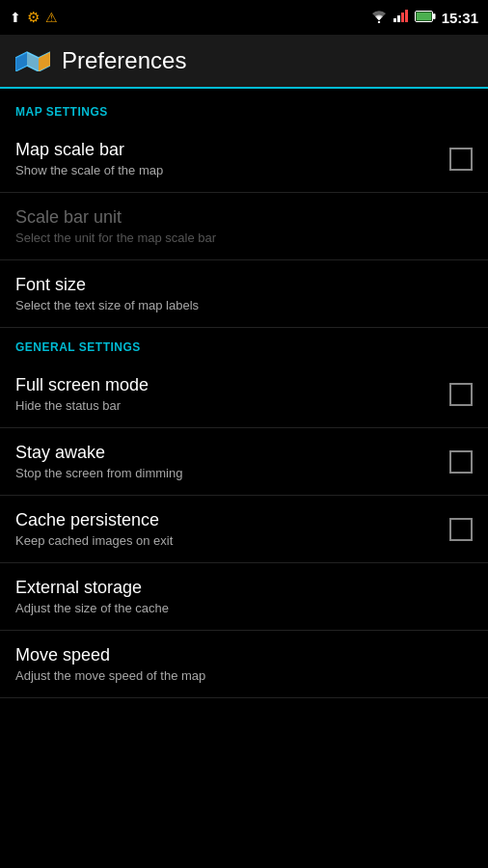  Describe the element at coordinates (227, 521) in the screenshot. I see `cache-persistence-title: Cache persistence` at that location.